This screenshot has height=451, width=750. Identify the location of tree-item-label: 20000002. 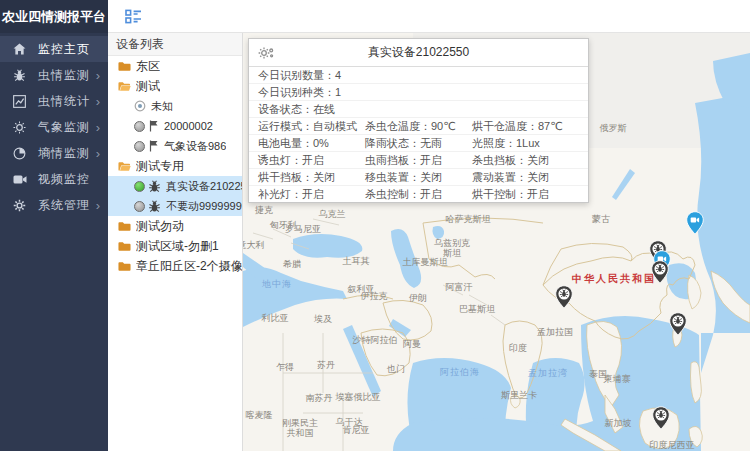
(188, 126).